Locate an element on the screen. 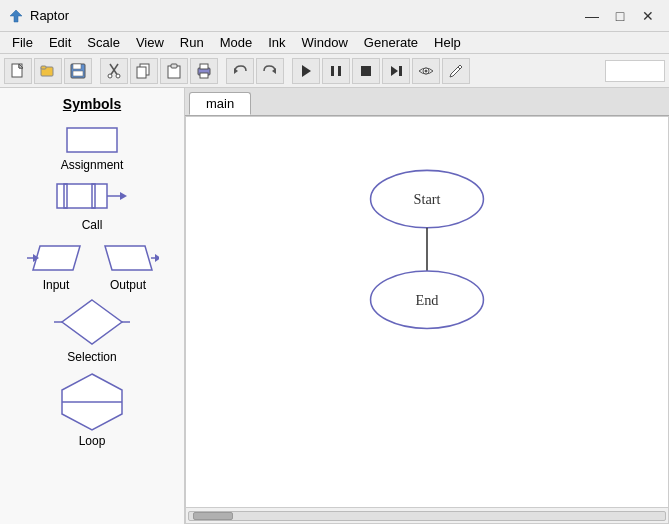  horizontal-scrollbar is located at coordinates (427, 515).